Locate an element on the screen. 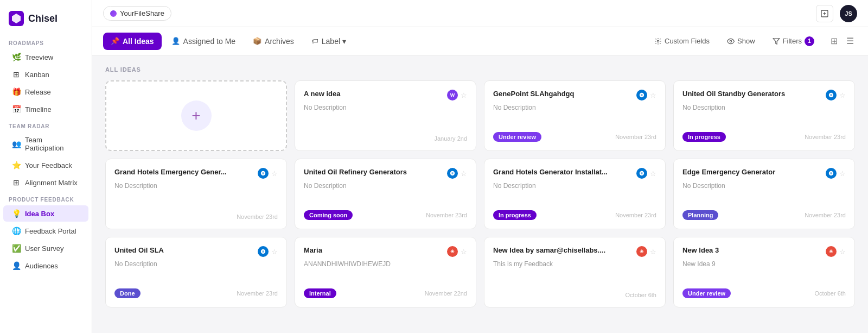 The width and height of the screenshot is (868, 333). sidebar-item-timeline: 📅 Timeline is located at coordinates (46, 109).